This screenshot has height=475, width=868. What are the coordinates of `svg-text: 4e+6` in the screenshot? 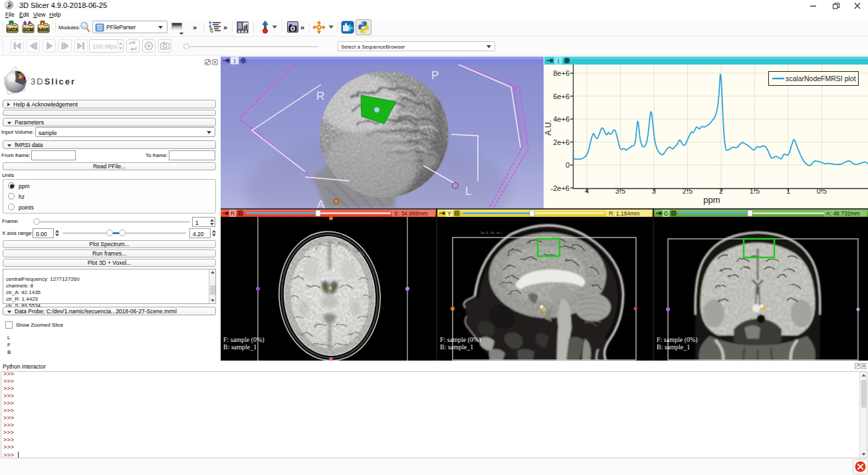 It's located at (561, 119).